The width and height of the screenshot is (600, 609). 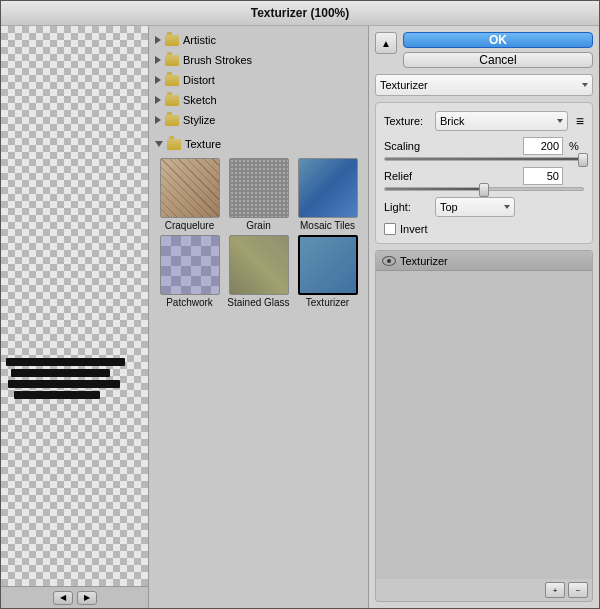 I want to click on eye-pupil, so click(x=389, y=261).